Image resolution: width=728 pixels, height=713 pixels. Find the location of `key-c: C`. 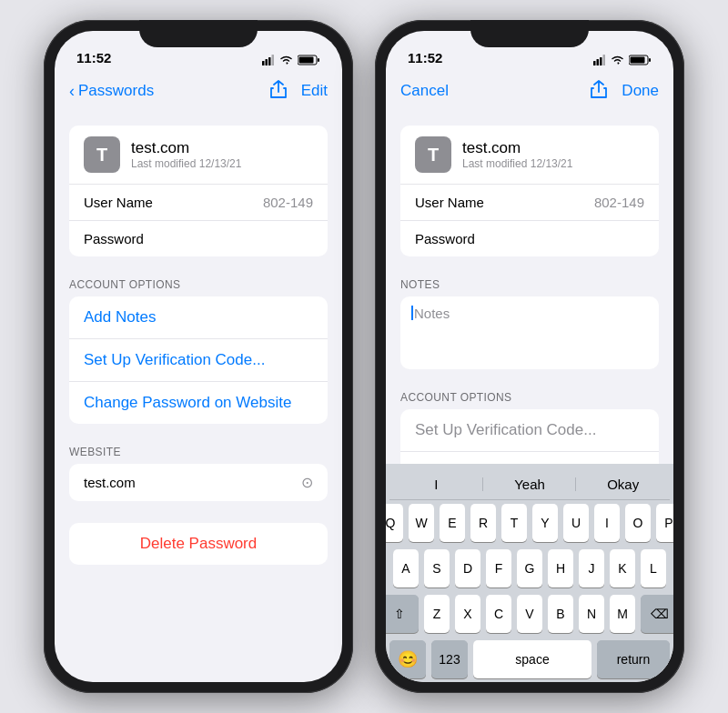

key-c: C is located at coordinates (499, 614).